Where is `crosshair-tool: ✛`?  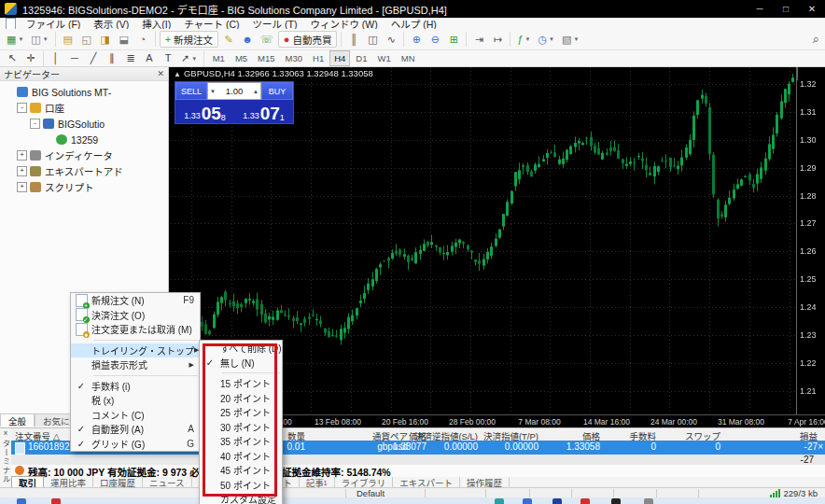
crosshair-tool: ✛ is located at coordinates (31, 59).